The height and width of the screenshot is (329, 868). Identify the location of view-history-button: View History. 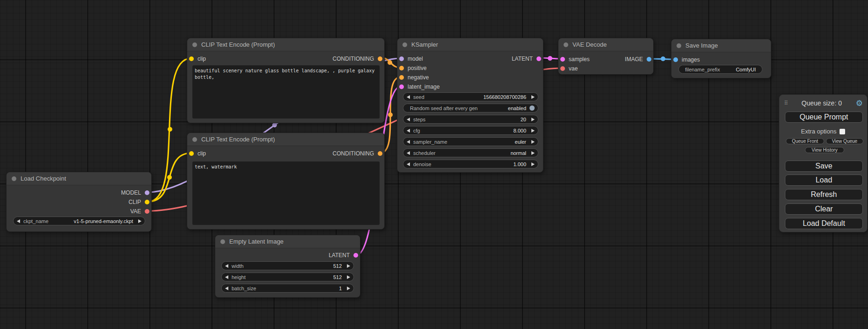
(825, 150).